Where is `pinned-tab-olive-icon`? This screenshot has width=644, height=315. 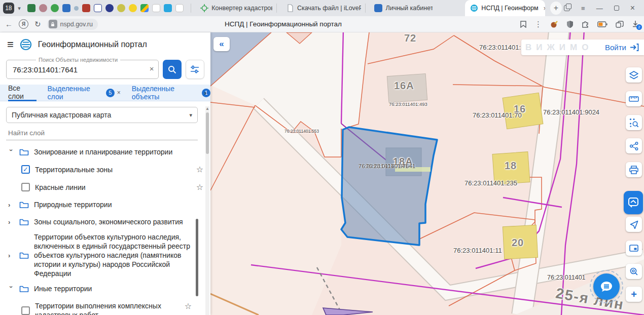 pinned-tab-olive-icon is located at coordinates (121, 8).